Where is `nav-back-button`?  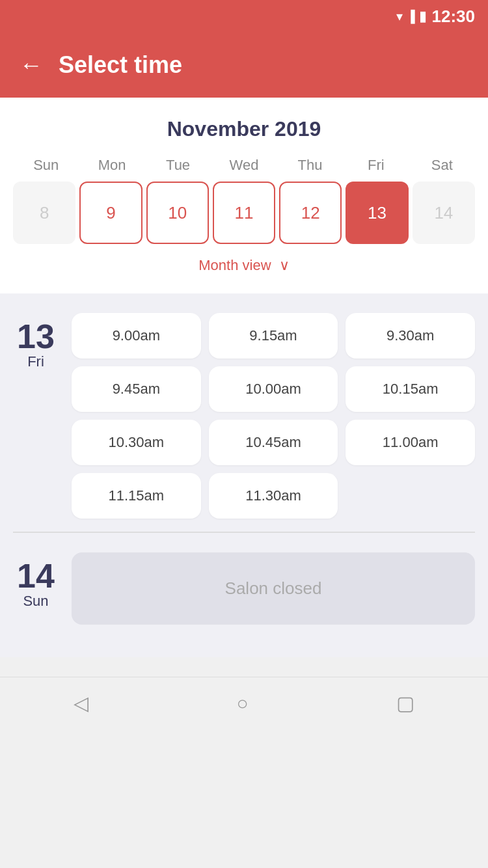 nav-back-button is located at coordinates (81, 703).